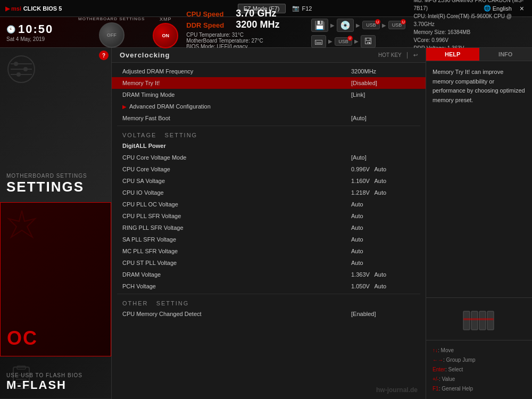 The height and width of the screenshot is (399, 532). I want to click on setting-row-dram-v: DRAM Voltage 1.363V Auto, so click(269, 275).